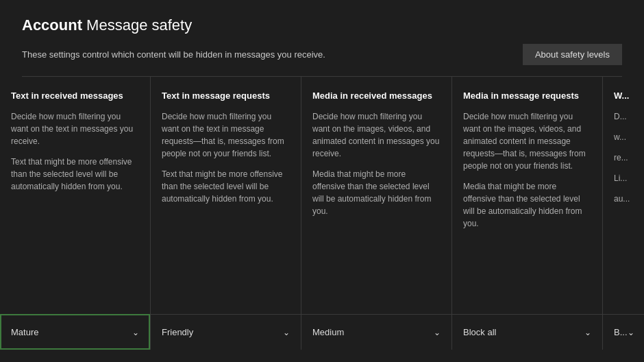  Describe the element at coordinates (75, 129) in the screenshot. I see `column-text-text-received-0: Decide how much filtering you want on th…` at that location.